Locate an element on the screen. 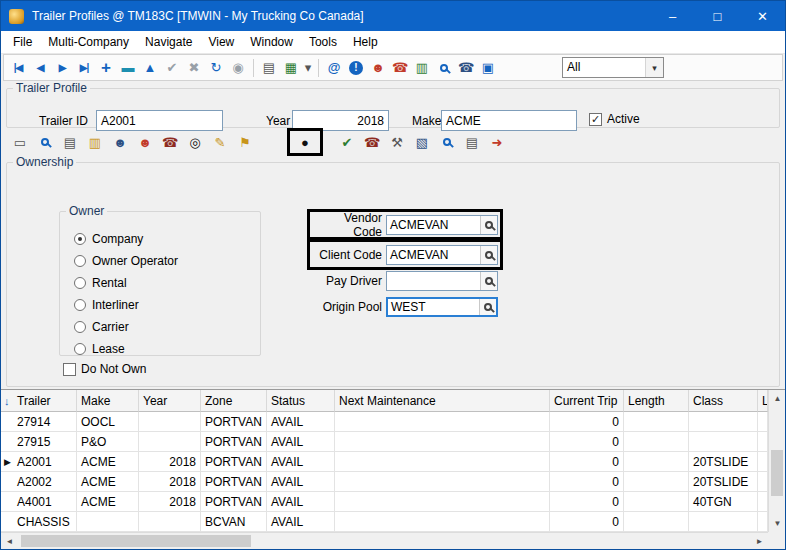  column-header-make: Make is located at coordinates (108, 401).